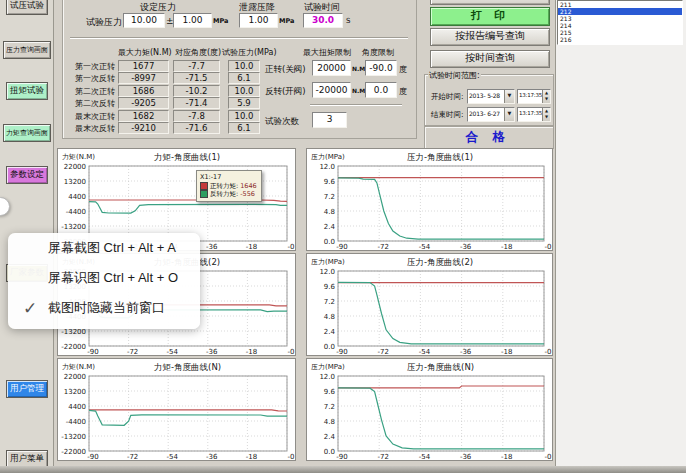 The image size is (686, 473). I want to click on sidebar-button-param-settings: 参数设定, so click(27, 175).